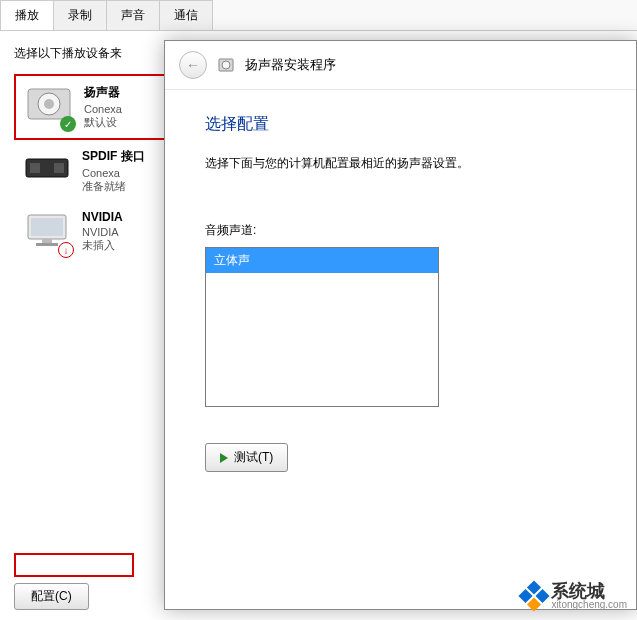 Image resolution: width=637 pixels, height=620 pixels. What do you see at coordinates (68, 124) in the screenshot?
I see `default-check-icon: ✓` at bounding box center [68, 124].